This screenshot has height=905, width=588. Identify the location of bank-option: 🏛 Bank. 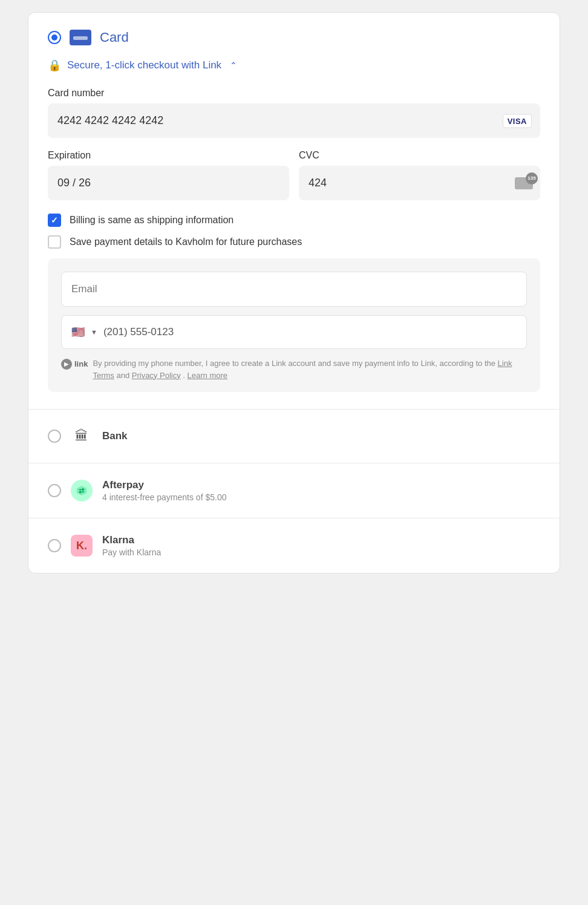
(294, 436).